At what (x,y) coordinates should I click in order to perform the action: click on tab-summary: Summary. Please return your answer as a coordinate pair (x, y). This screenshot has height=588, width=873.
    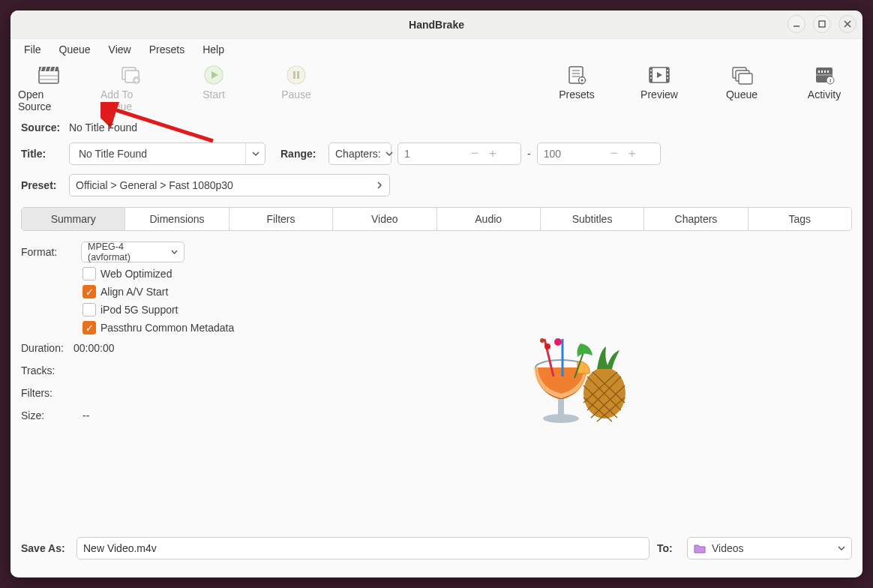
    Looking at the image, I should click on (74, 219).